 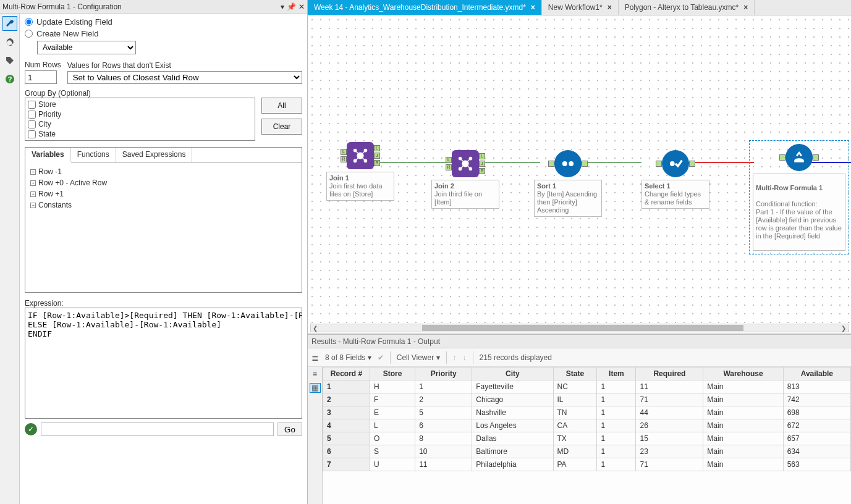 I want to click on table-cell: O, so click(x=393, y=439).